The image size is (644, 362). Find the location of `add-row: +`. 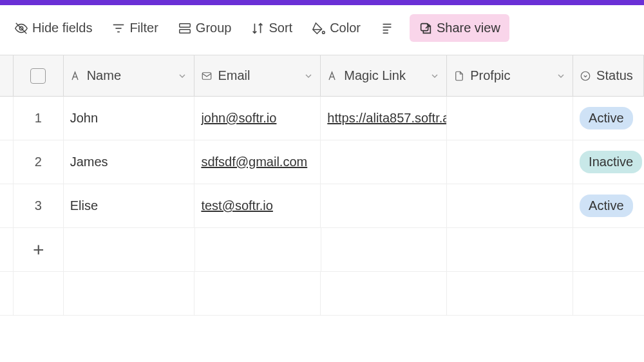

add-row: + is located at coordinates (322, 250).